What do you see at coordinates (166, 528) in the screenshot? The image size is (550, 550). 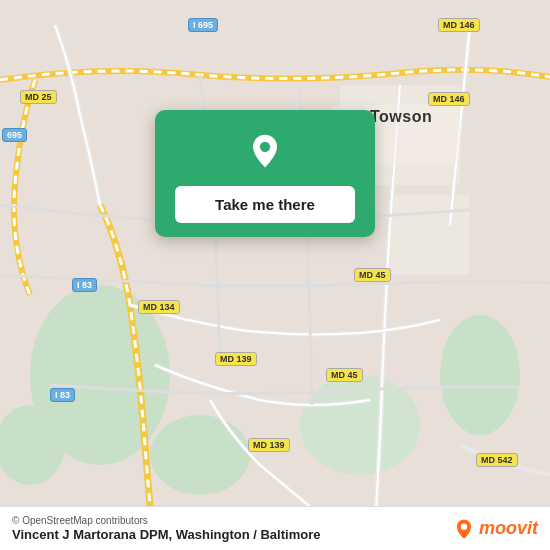 I see `bottom-left: © OpenStreetMap contributors Vincent J M…` at bounding box center [166, 528].